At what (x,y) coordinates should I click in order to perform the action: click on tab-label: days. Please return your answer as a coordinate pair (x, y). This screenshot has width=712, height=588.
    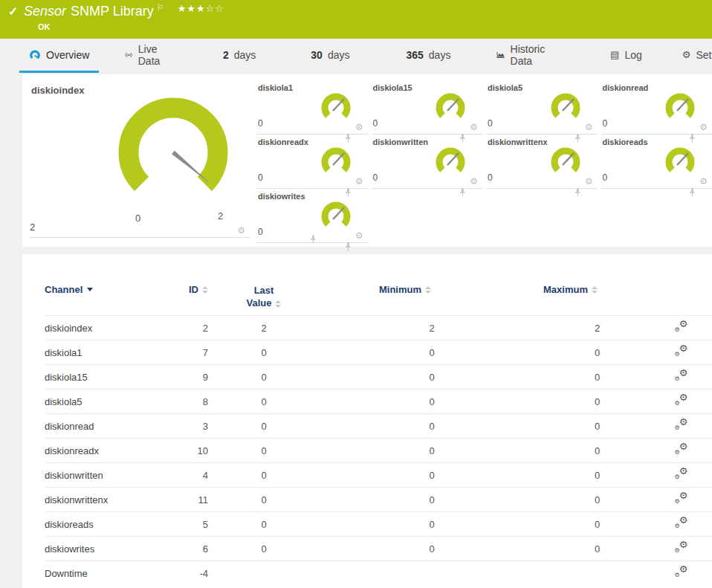
    Looking at the image, I should click on (245, 55).